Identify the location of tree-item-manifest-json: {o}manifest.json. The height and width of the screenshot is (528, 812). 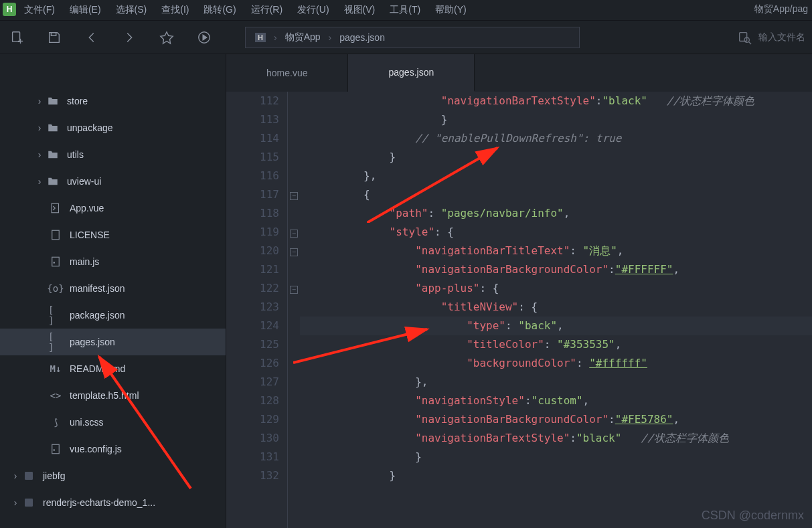
(112, 288).